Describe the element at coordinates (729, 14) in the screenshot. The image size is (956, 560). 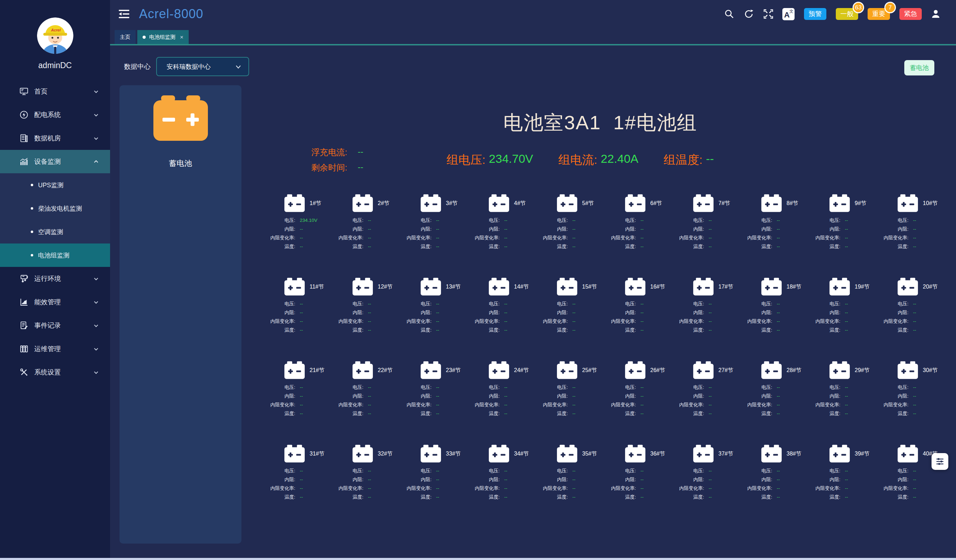
I see `search-icon` at that location.